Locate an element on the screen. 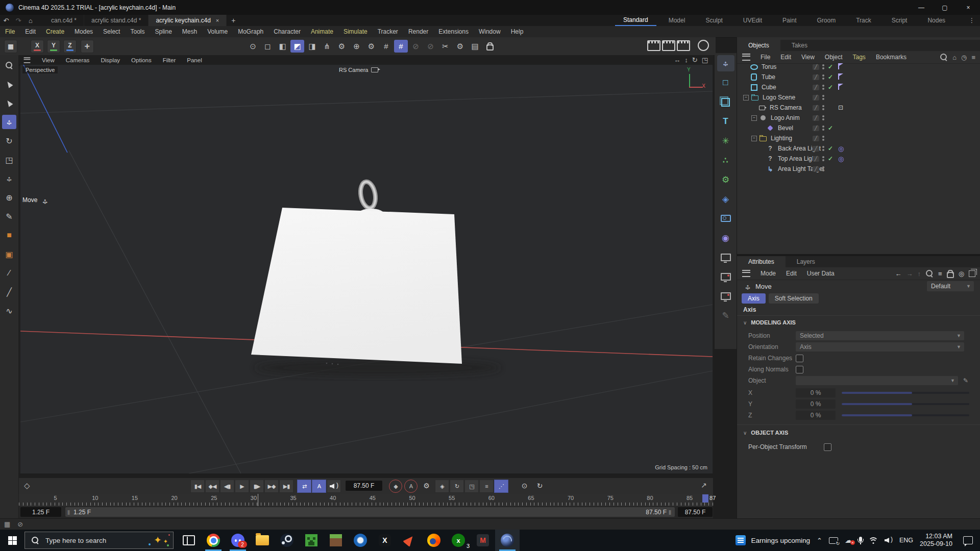 The image size is (980, 551). menu-character: Character is located at coordinates (287, 32).